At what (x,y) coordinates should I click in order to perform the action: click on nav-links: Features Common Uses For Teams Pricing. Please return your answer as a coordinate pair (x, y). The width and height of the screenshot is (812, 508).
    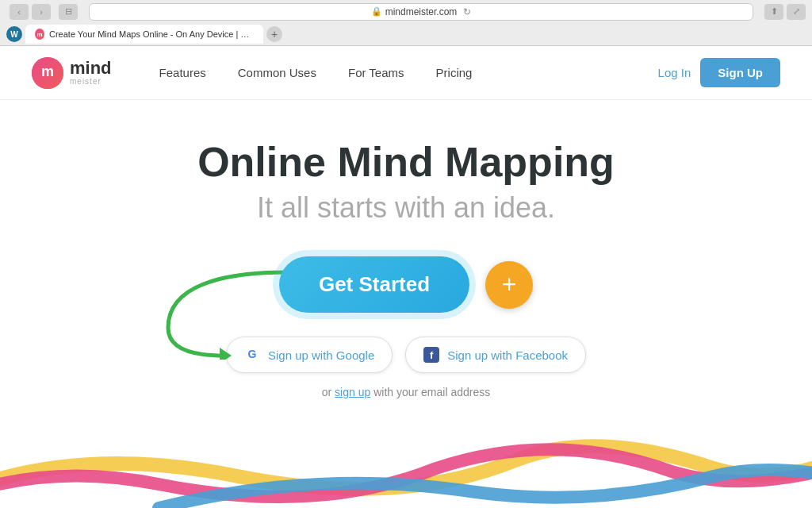
    Looking at the image, I should click on (409, 73).